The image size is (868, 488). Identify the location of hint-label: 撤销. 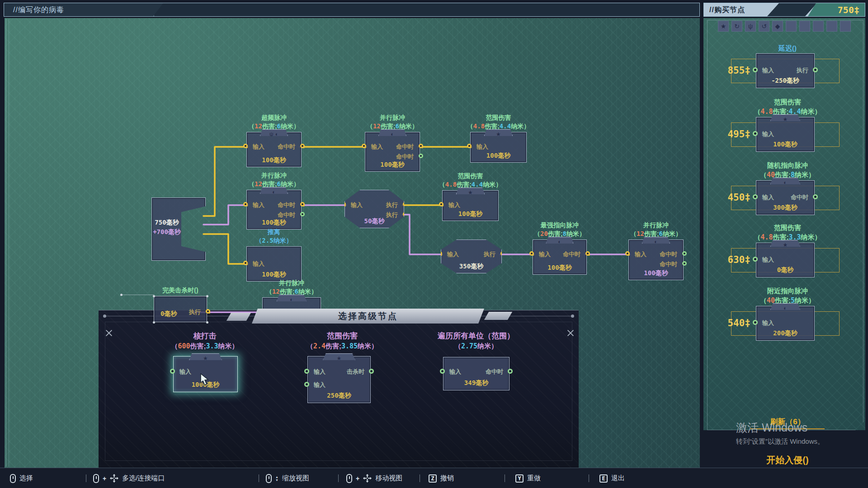
(447, 478).